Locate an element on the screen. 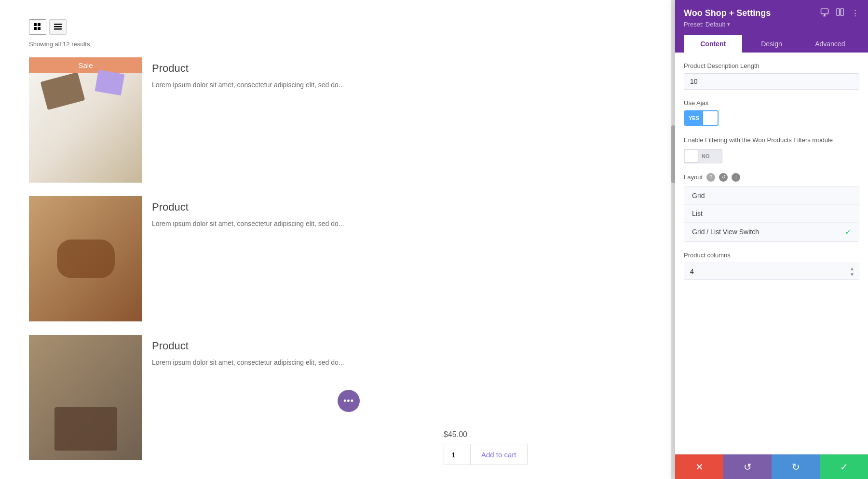 This screenshot has height=479, width=868. cancel-button: ✕ is located at coordinates (699, 466).